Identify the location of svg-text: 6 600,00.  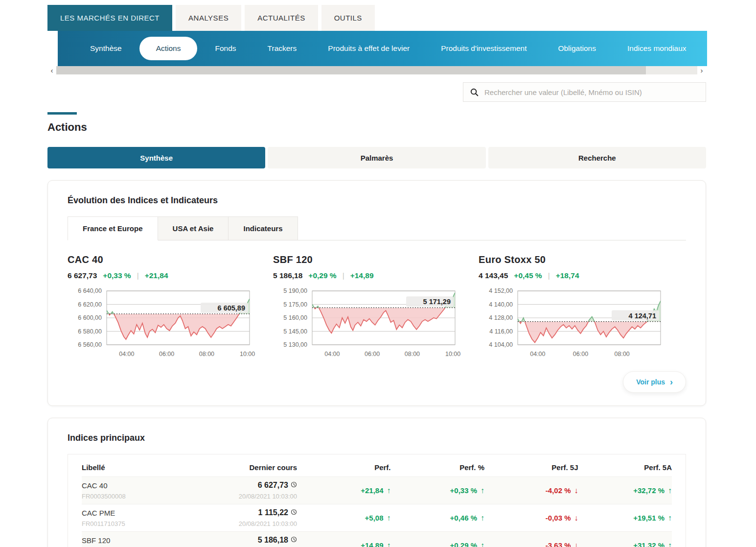
(90, 318).